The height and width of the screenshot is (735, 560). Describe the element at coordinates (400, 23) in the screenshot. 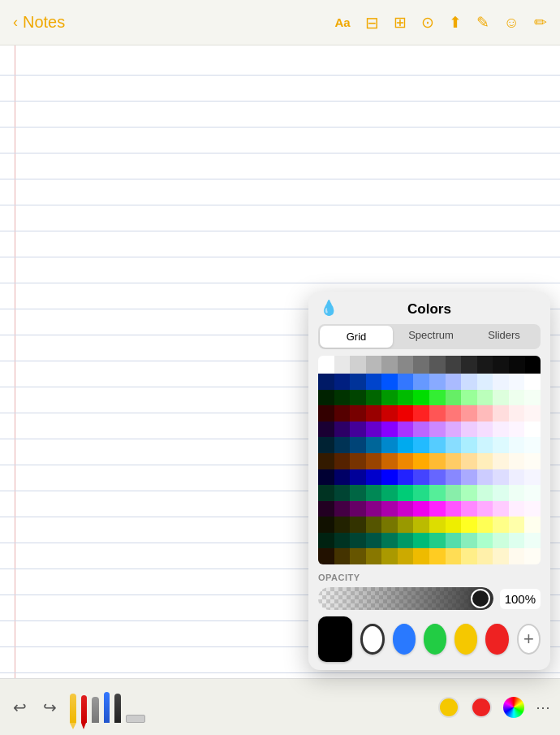

I see `table-icon: ⊞` at that location.